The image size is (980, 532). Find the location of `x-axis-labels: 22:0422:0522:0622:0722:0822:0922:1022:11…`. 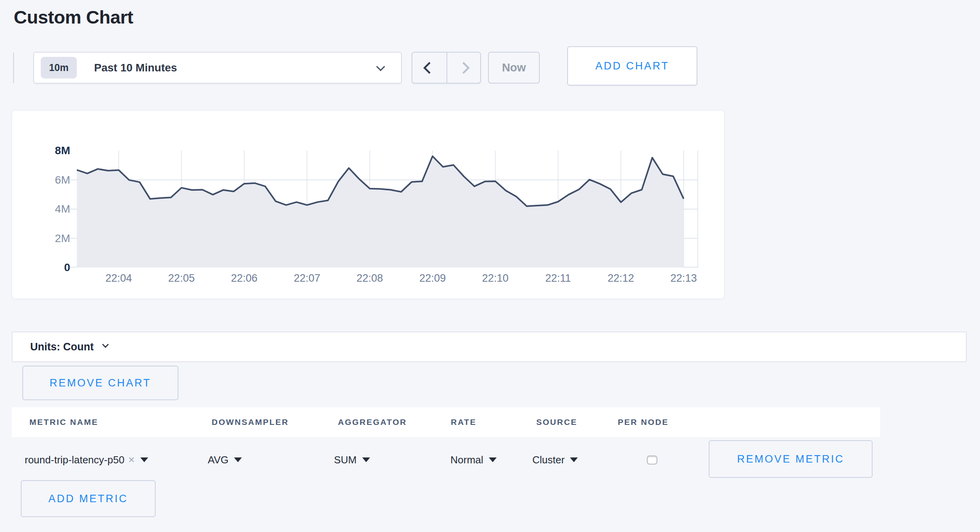

x-axis-labels: 22:0422:0522:0622:0722:0822:0922:1022:11… is located at coordinates (387, 275).